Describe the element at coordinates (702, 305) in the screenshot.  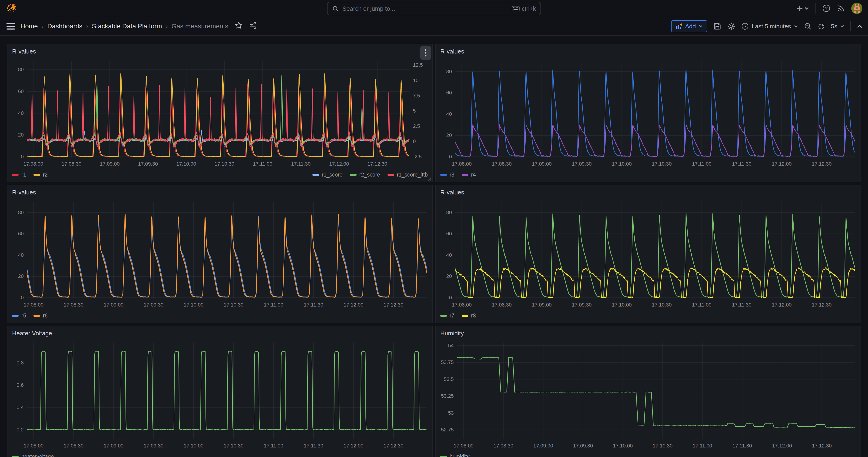
I see `x-axis-label: 17:11:00` at that location.